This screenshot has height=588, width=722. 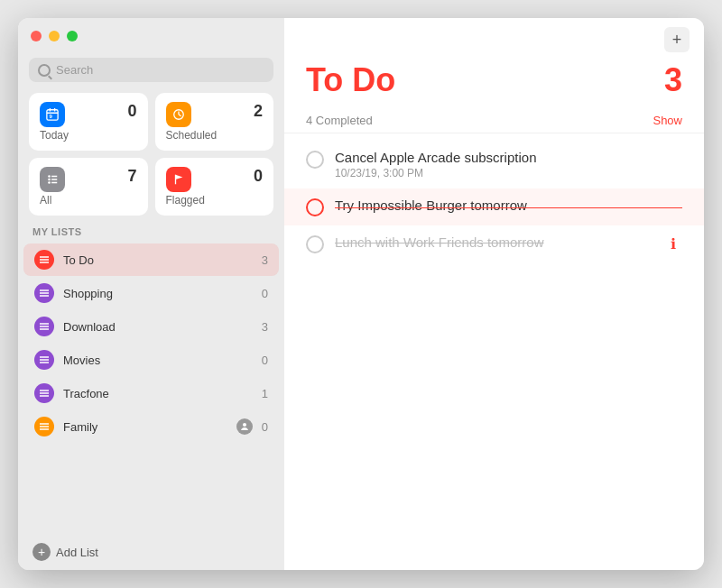 What do you see at coordinates (44, 293) in the screenshot?
I see `shopping-dot` at bounding box center [44, 293].